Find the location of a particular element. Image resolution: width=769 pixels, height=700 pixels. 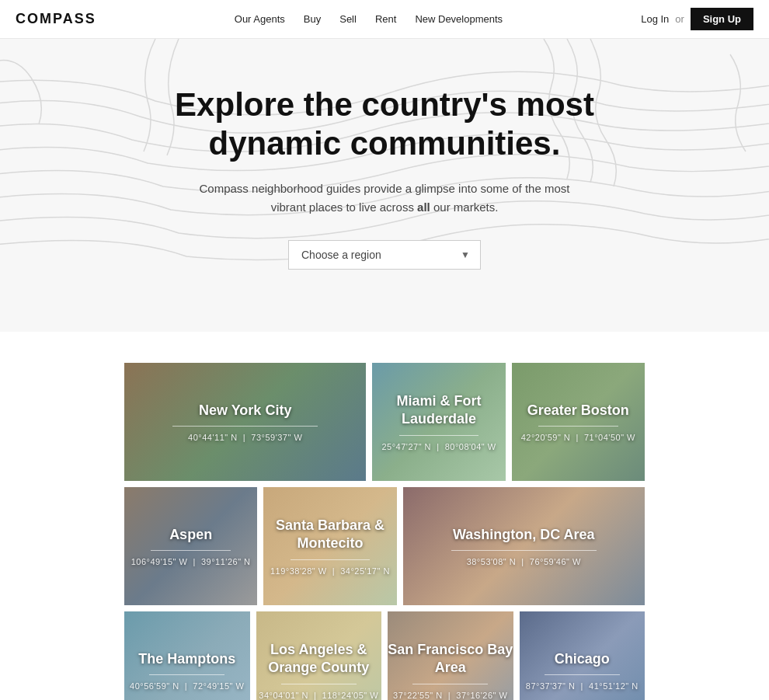

auth-or: or is located at coordinates (680, 19).